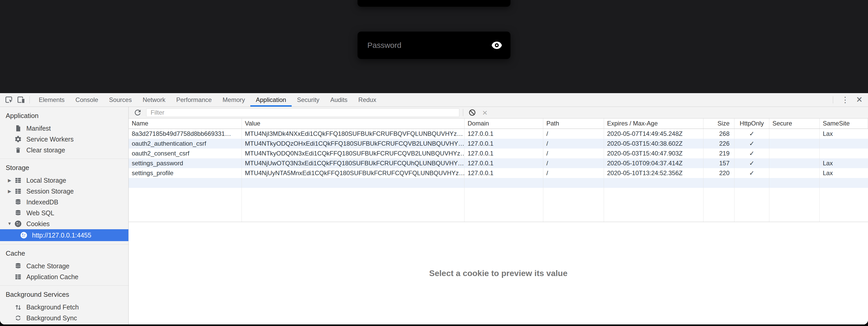 Image resolution: width=868 pixels, height=326 pixels. I want to click on sidebar-item-local-storage: ▶ Local Storage, so click(64, 180).